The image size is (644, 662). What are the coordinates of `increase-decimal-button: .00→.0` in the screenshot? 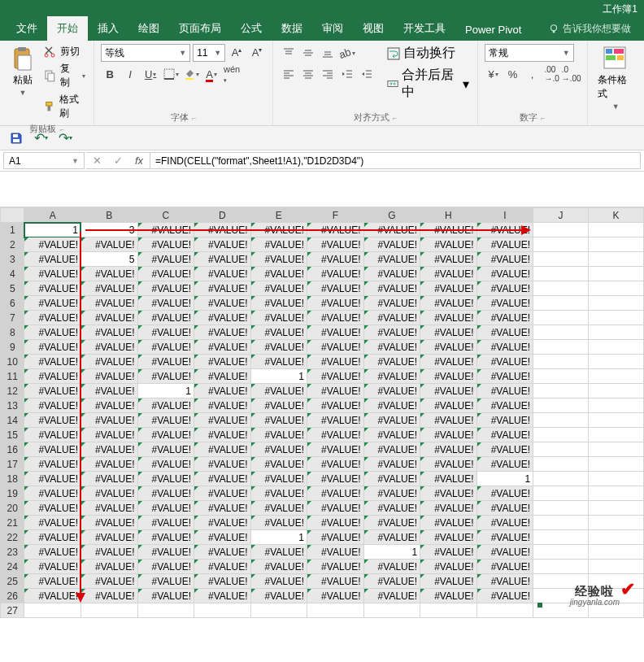 It's located at (552, 74).